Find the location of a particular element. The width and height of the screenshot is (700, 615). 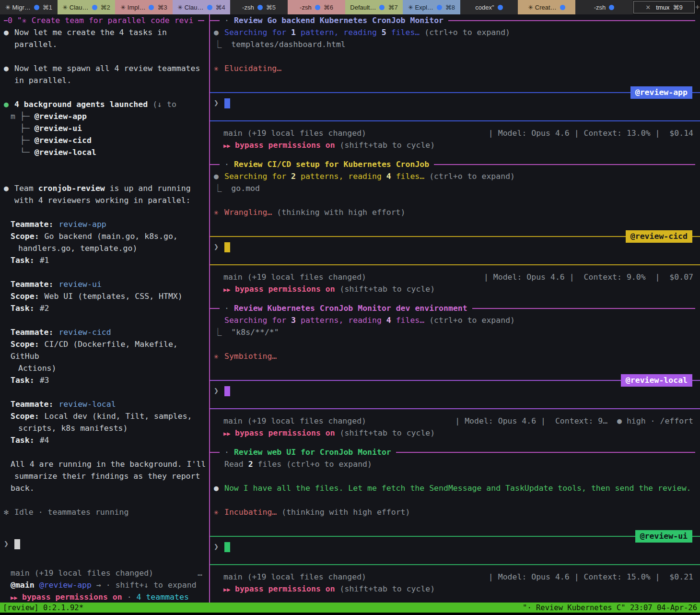

tab-codex: codex" is located at coordinates (489, 7).